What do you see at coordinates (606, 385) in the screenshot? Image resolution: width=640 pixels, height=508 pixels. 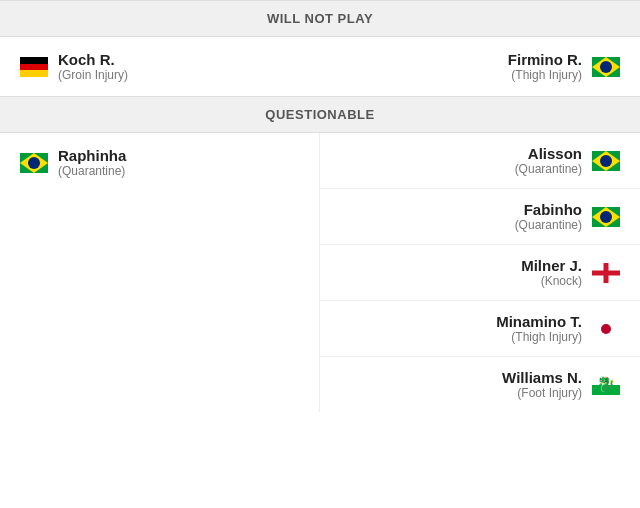 I see `wales-flag-icon: 🐉` at bounding box center [606, 385].